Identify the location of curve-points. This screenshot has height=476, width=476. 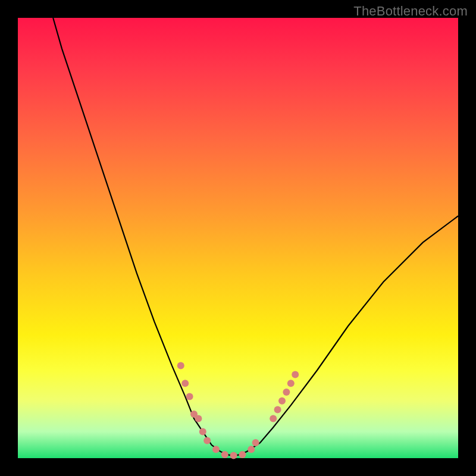
(238, 411).